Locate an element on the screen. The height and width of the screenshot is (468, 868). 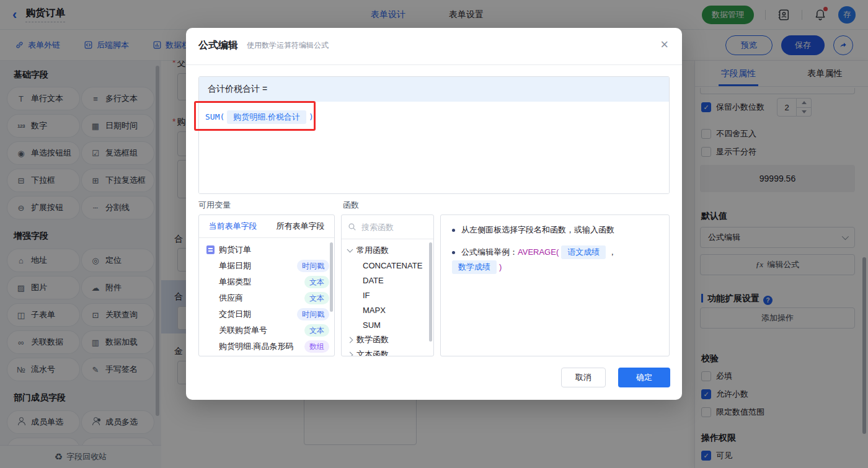
formula-help-panel: 从左侧面板选择字段名和函数，或输入函数 公式编辑举例： AVERAGE( 语文成… is located at coordinates (555, 285).